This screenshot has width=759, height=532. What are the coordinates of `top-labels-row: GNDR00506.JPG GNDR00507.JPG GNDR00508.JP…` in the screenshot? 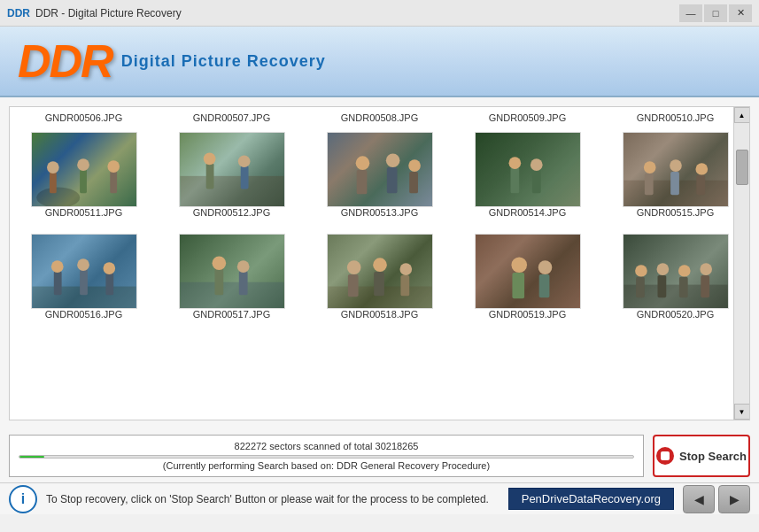 It's located at (379, 118).